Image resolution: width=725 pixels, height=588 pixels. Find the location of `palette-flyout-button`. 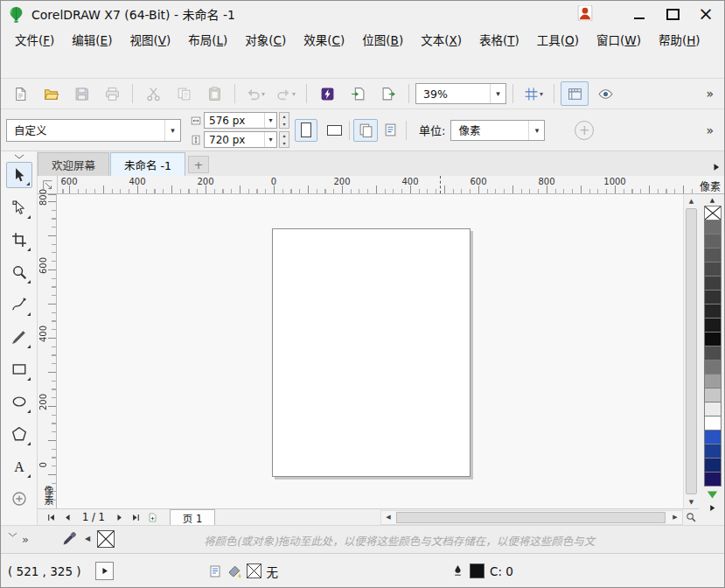

palette-flyout-button is located at coordinates (712, 508).